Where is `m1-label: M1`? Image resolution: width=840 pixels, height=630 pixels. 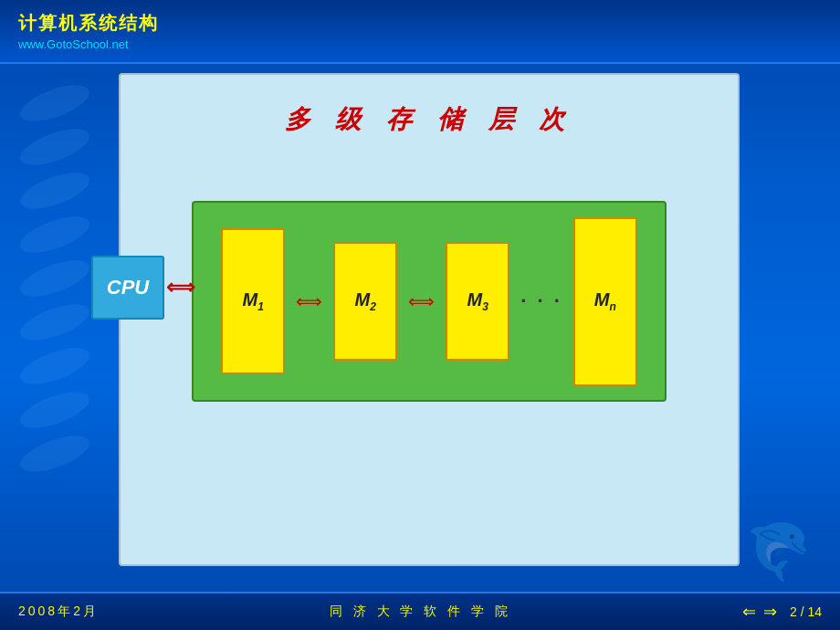 m1-label: M1 is located at coordinates (254, 301).